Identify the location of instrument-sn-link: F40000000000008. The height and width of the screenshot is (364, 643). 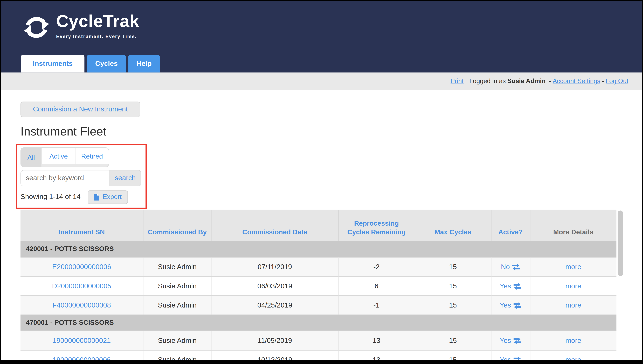
(82, 305).